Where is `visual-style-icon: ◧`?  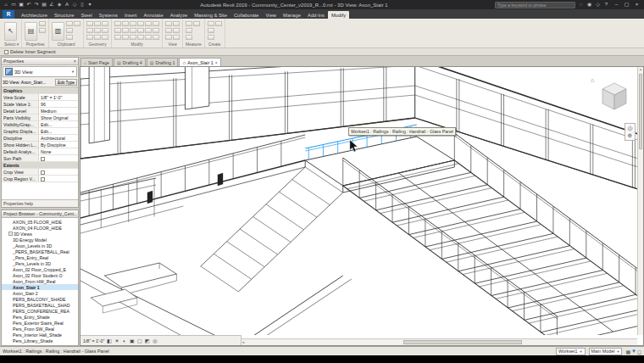 visual-style-icon: ◧ is located at coordinates (108, 341).